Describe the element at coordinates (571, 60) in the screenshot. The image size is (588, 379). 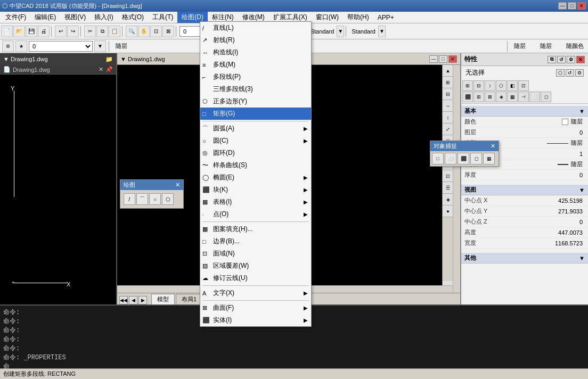
I see `props-settings: ⚙` at that location.